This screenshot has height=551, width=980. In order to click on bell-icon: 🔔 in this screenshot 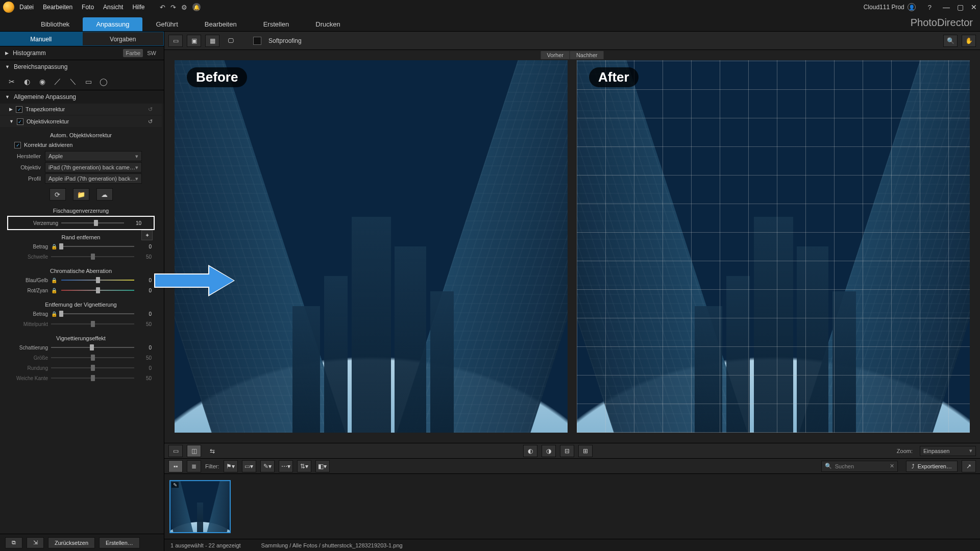, I will do `click(197, 7)`.